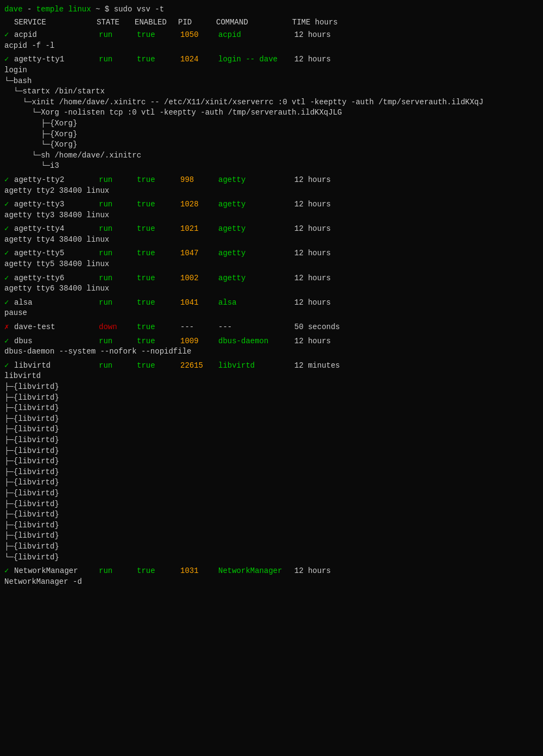  I want to click on service-row: ✓dbusruntrue1009dbus-daemon12 hours, so click(272, 342).